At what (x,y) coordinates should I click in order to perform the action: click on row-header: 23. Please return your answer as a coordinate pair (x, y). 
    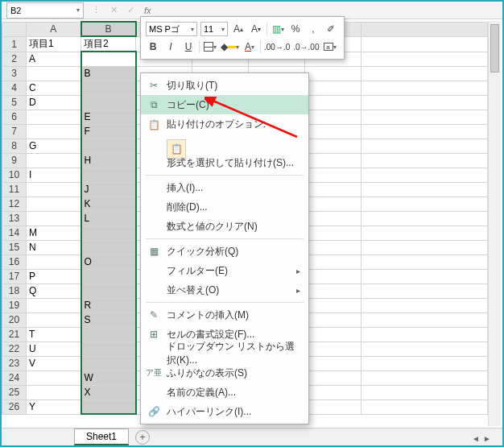
    Looking at the image, I should click on (14, 363).